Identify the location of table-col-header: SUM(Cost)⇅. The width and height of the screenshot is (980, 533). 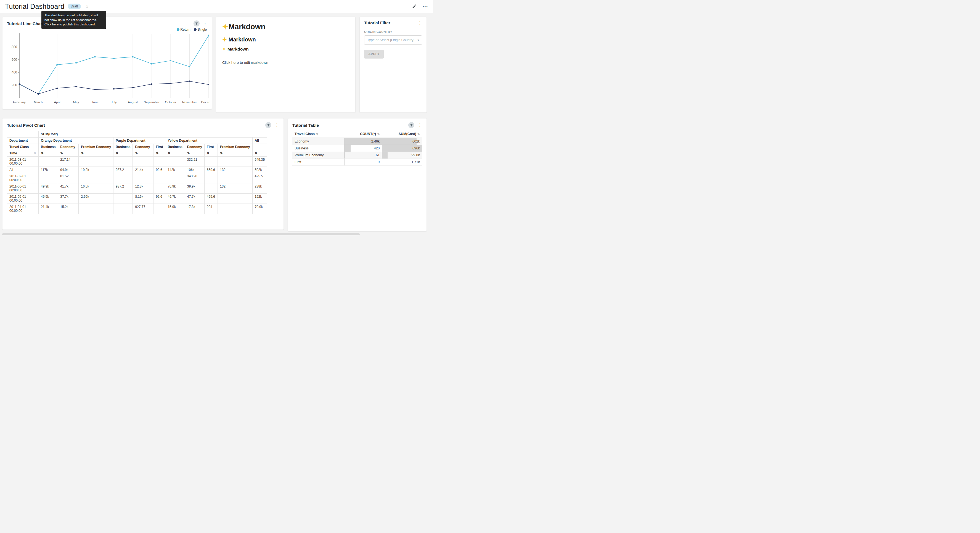
(402, 134).